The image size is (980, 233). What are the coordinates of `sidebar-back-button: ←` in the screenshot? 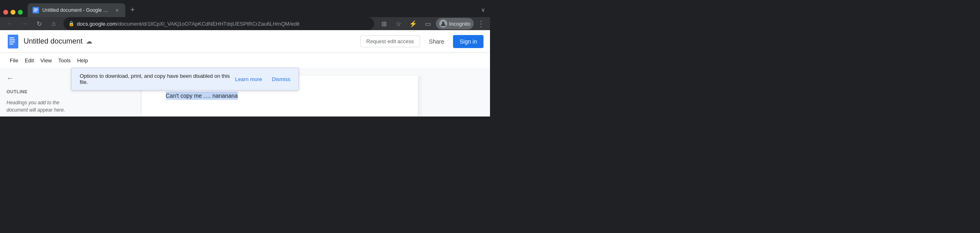 It's located at (37, 78).